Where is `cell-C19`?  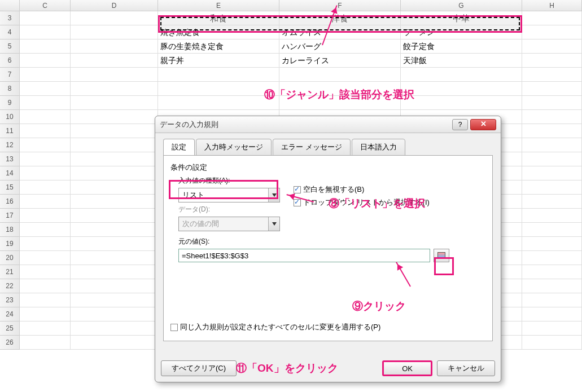 cell-C19 is located at coordinates (45, 244).